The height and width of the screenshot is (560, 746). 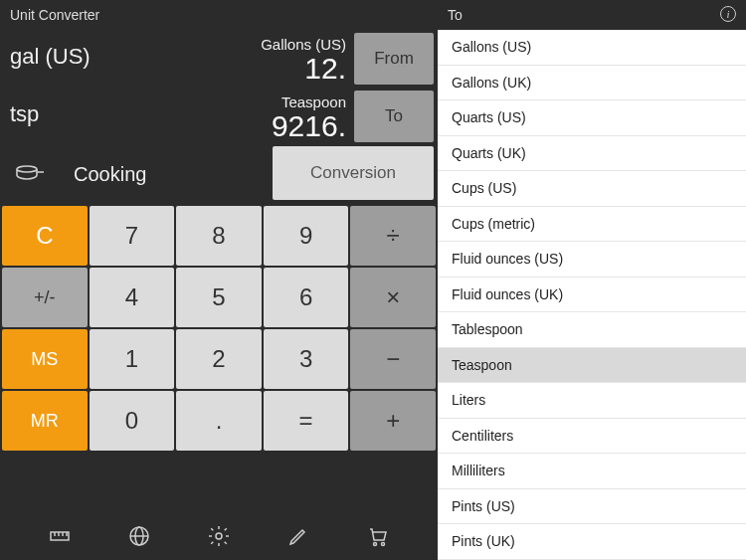 What do you see at coordinates (303, 44) in the screenshot?
I see `from-unit: Gallons (US)` at bounding box center [303, 44].